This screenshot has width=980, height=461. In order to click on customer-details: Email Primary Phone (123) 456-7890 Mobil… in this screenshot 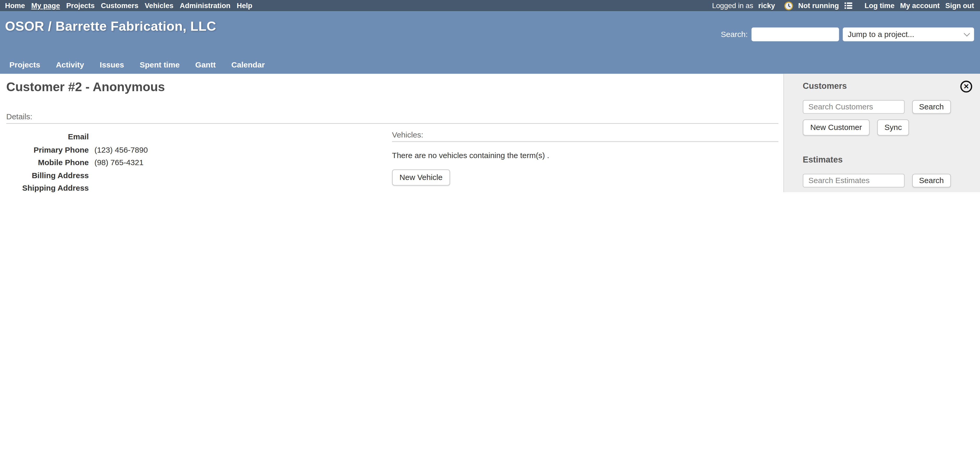, I will do `click(196, 161)`.